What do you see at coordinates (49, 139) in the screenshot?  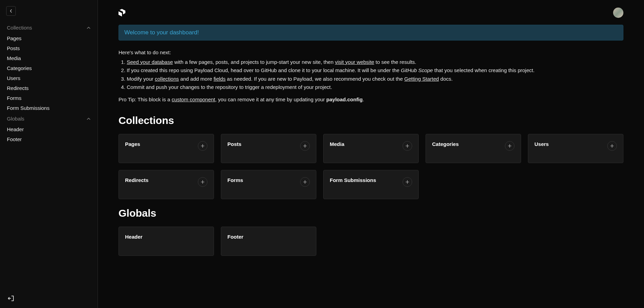 I see `sidebar-item-footer: Footer` at bounding box center [49, 139].